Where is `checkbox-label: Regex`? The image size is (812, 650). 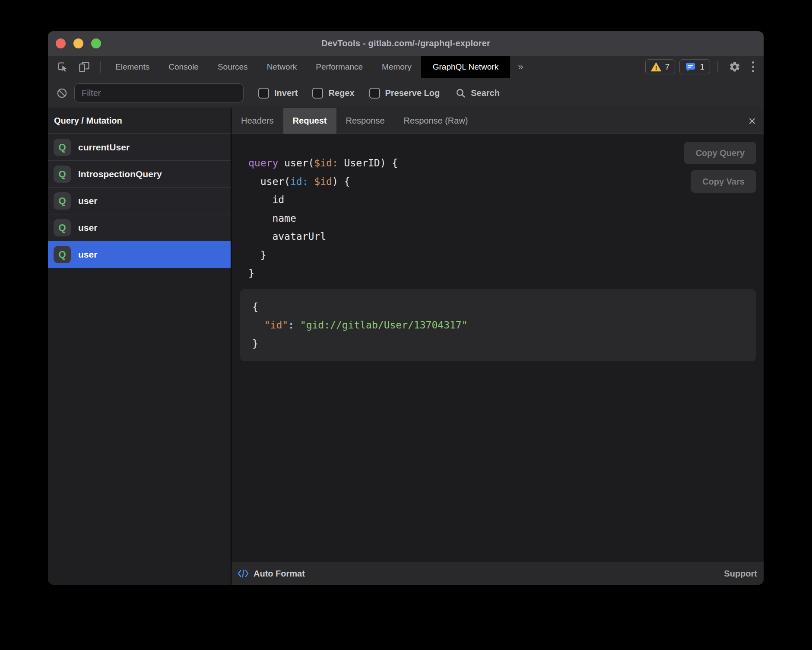 checkbox-label: Regex is located at coordinates (341, 93).